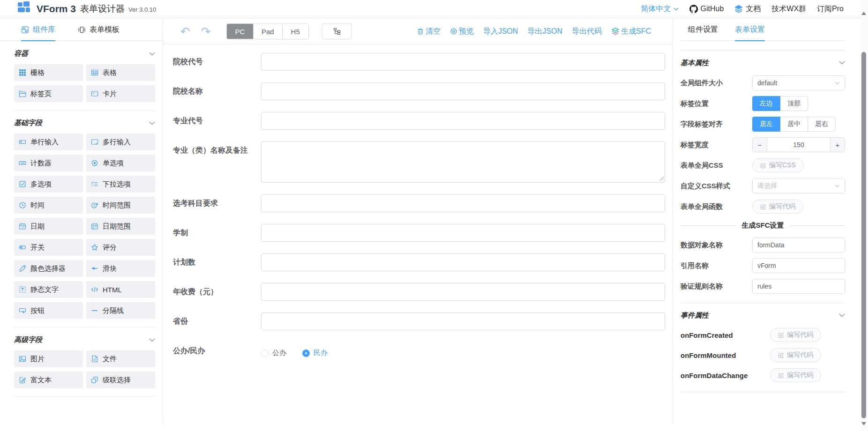 The height and width of the screenshot is (431, 868). Describe the element at coordinates (707, 9) in the screenshot. I see `github-link: GitHub` at that location.